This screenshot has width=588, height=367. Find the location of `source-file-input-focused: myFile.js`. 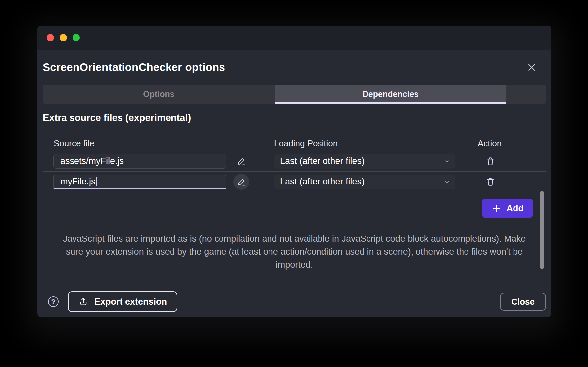

source-file-input-focused: myFile.js is located at coordinates (140, 182).